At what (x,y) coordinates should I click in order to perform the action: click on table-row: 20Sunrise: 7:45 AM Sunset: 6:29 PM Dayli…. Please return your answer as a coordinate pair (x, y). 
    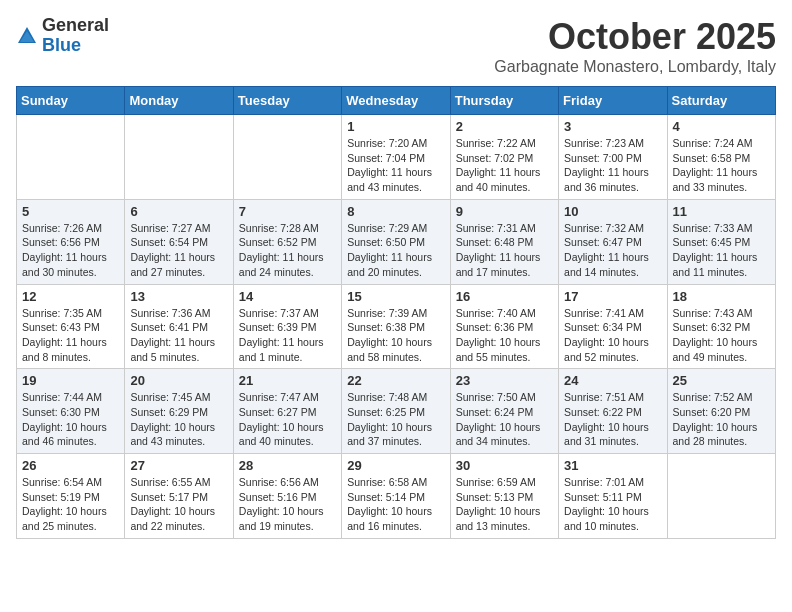
    Looking at the image, I should click on (179, 412).